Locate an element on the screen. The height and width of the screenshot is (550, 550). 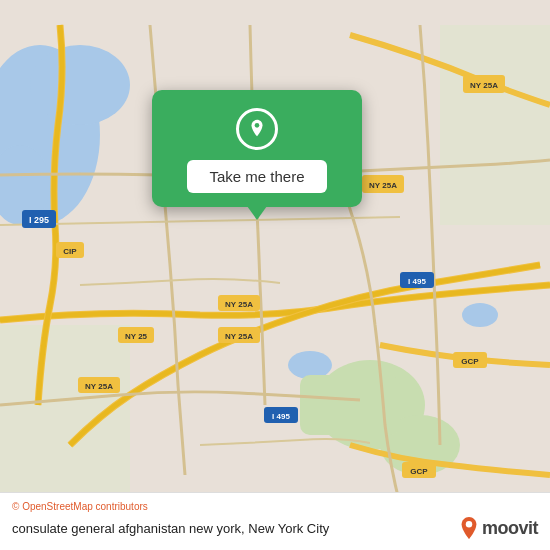
attribution-copyright: © is located at coordinates (16, 506).